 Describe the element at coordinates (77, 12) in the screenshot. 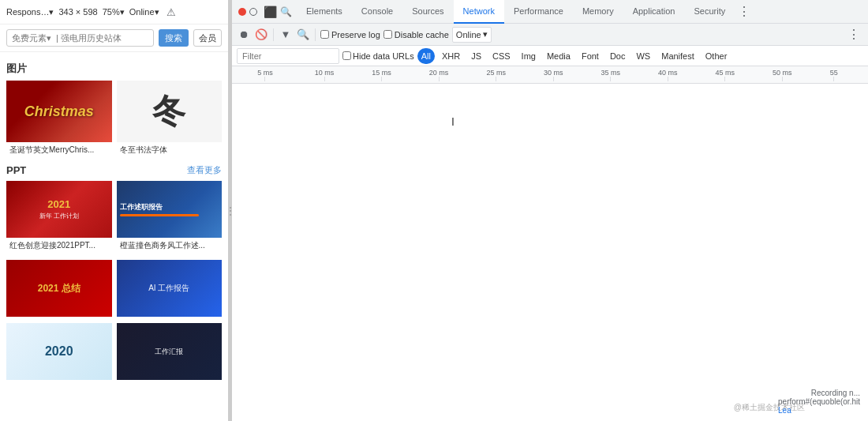

I see `dimensions-label: 343 × 598` at that location.